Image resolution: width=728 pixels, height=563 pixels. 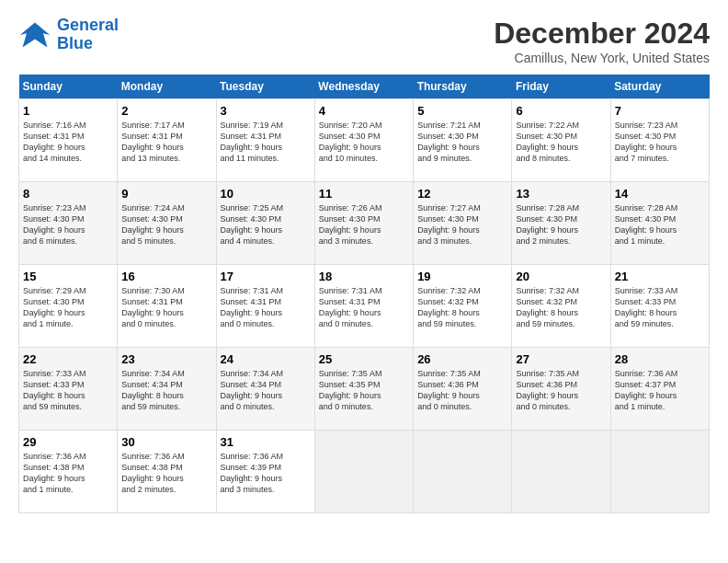 What do you see at coordinates (266, 142) in the screenshot?
I see `day-info: Sunrise: 7:19 AM Sunset: 4:31 PM Dayligh…` at bounding box center [266, 142].